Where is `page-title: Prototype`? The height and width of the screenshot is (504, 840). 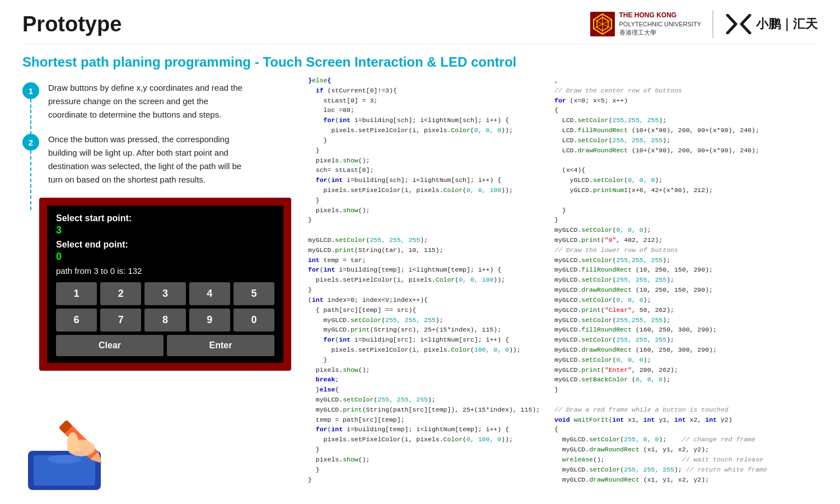 page-title: Prototype is located at coordinates (72, 25).